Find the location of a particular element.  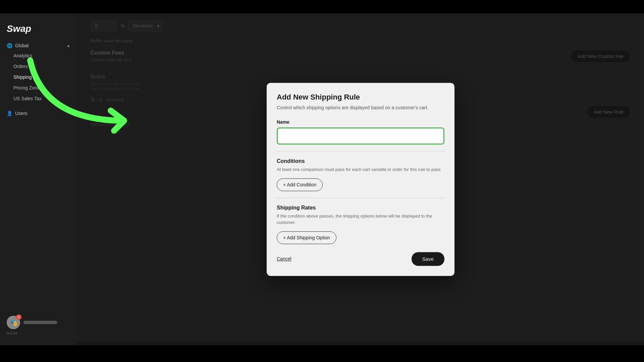

sidebar-section-global: 🌐 Global ▲ is located at coordinates (39, 46).